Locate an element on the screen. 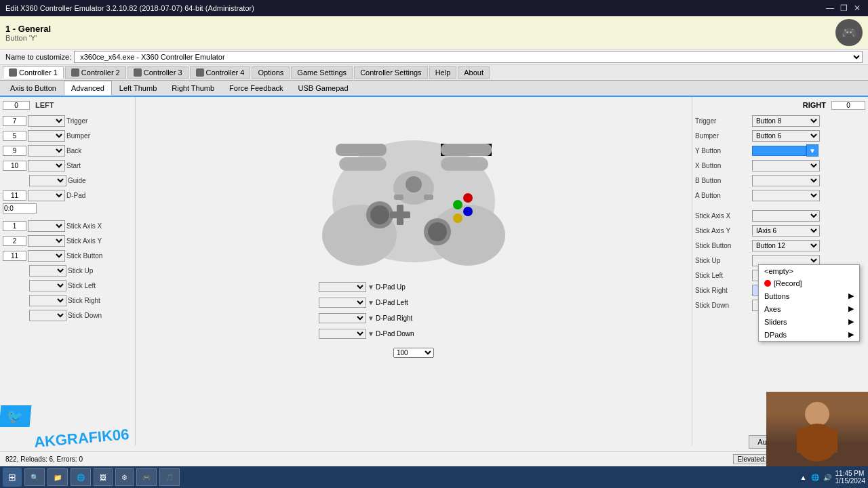 The height and width of the screenshot is (488, 868). dpad-left-select is located at coordinates (342, 302).